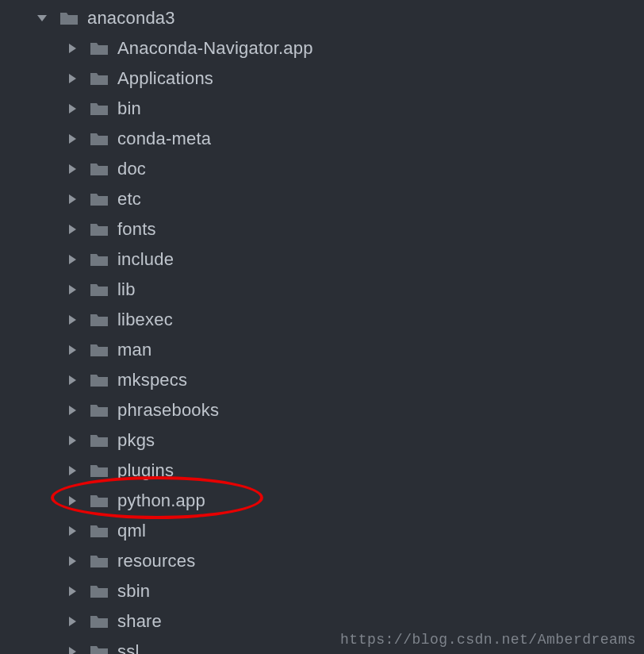  Describe the element at coordinates (132, 18) in the screenshot. I see `folder-label-root: anaconda3` at that location.